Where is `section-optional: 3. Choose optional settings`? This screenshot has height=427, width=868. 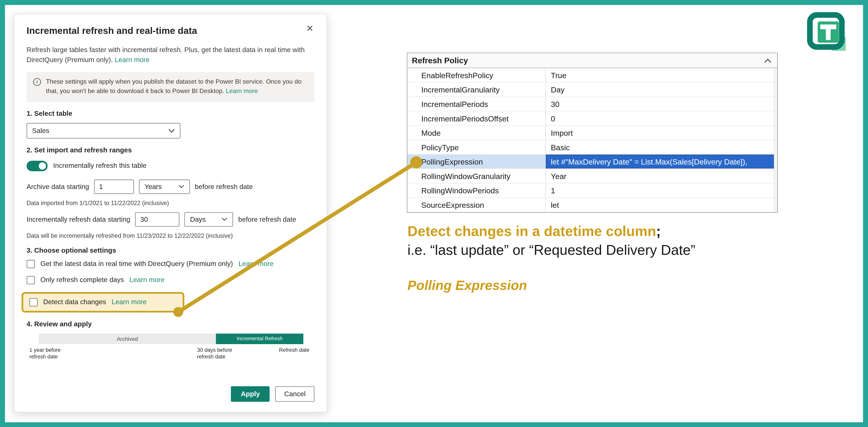 section-optional: 3. Choose optional settings is located at coordinates (170, 250).